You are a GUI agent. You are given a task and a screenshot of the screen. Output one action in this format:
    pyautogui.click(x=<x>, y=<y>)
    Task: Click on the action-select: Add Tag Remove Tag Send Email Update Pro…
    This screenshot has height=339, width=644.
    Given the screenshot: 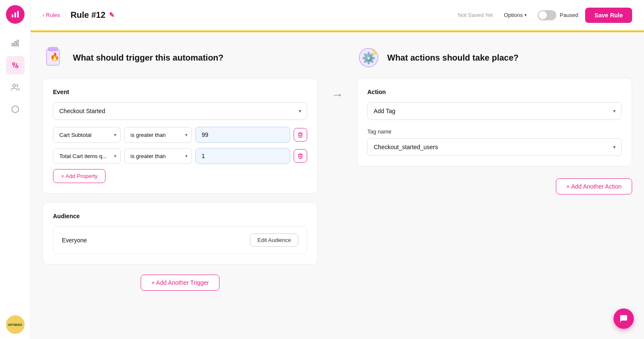 What is the action you would take?
    pyautogui.click(x=494, y=111)
    